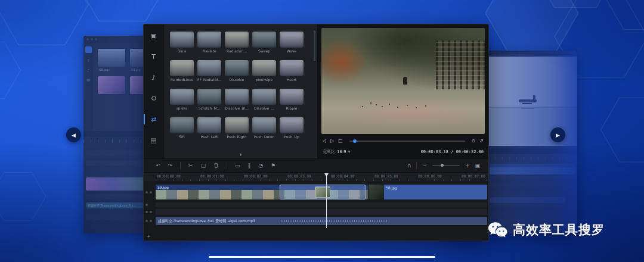 This screenshot has width=644, height=262. I want to click on speed-icon: ◔, so click(261, 166).